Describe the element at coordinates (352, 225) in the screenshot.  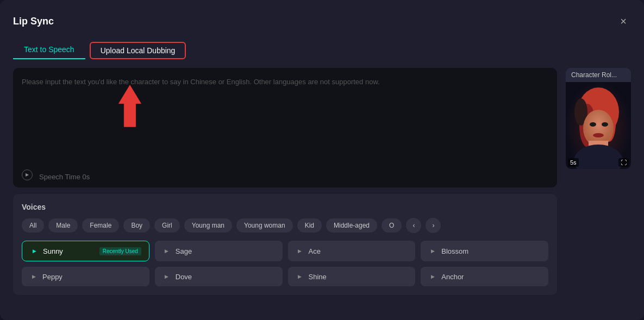
I see `filter-middle-aged: Middle-aged` at that location.